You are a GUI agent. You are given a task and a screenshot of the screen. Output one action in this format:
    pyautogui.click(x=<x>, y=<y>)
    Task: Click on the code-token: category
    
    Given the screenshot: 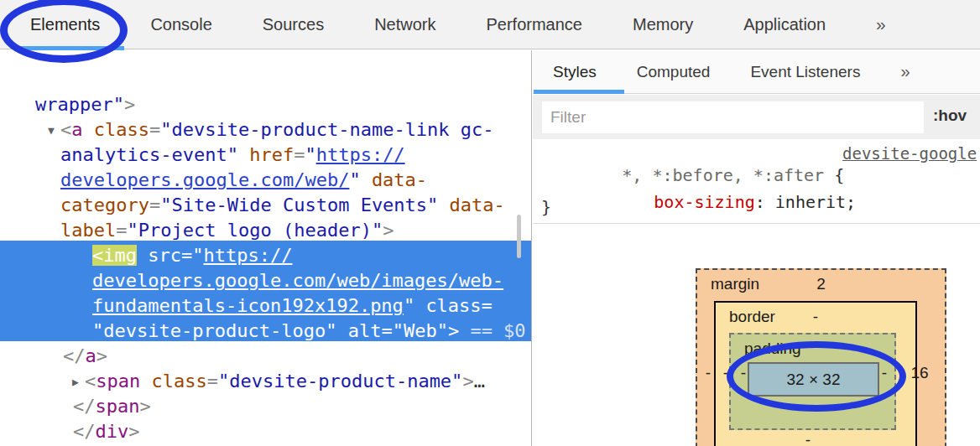 What is the action you would take?
    pyautogui.click(x=105, y=205)
    